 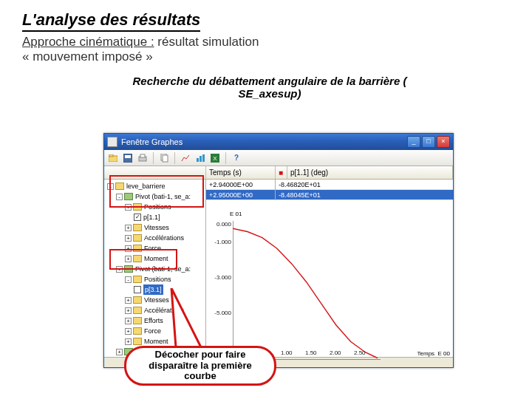 What do you see at coordinates (154, 290) in the screenshot?
I see `tree-label: p[3.1]` at bounding box center [154, 290].